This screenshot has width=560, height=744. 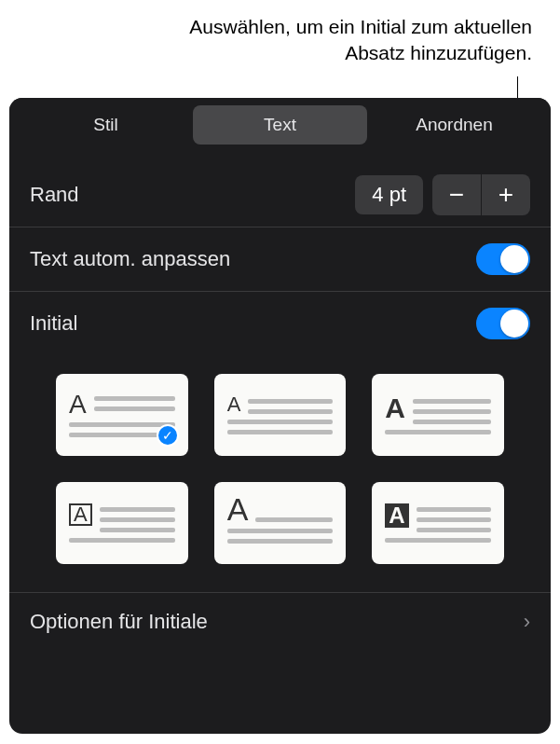 I want to click on tab-bar: Stil Text Anordnen, so click(x=280, y=121).